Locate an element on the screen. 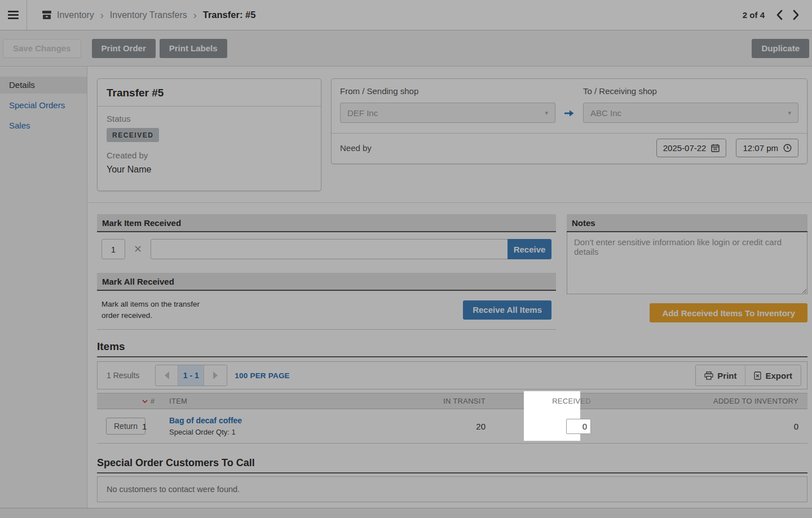 This screenshot has height=518, width=812. printer-icon is located at coordinates (709, 375).